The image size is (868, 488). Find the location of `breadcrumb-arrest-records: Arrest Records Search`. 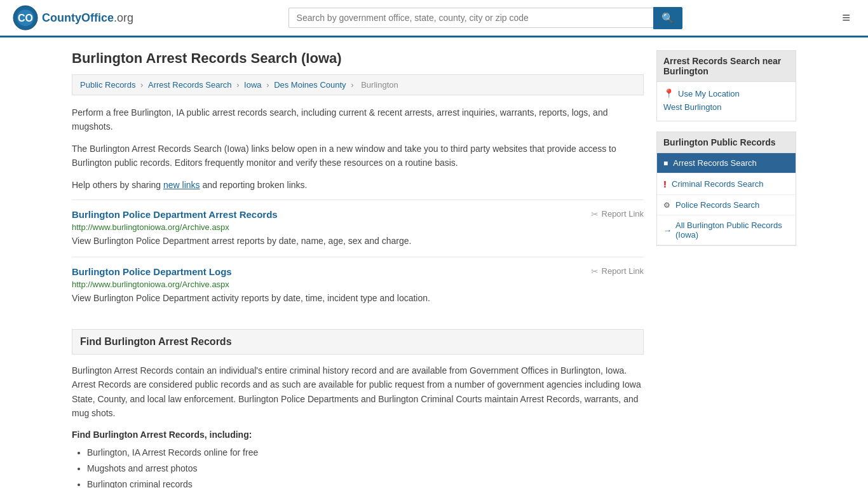

breadcrumb-arrest-records: Arrest Records Search is located at coordinates (190, 85).